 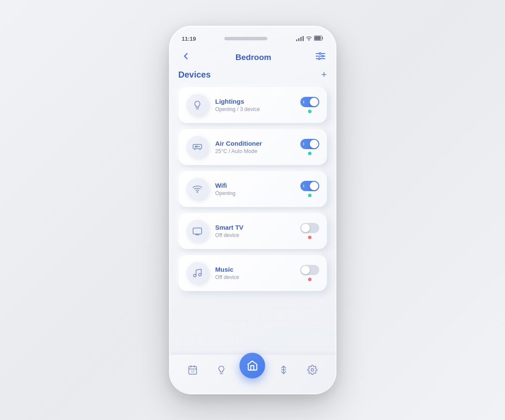 I want to click on ac-dot, so click(x=310, y=153).